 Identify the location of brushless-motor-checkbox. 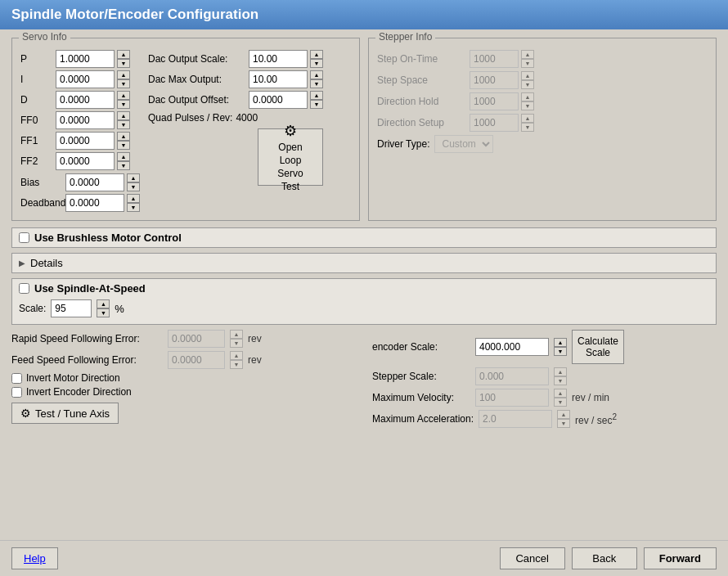
(25, 237).